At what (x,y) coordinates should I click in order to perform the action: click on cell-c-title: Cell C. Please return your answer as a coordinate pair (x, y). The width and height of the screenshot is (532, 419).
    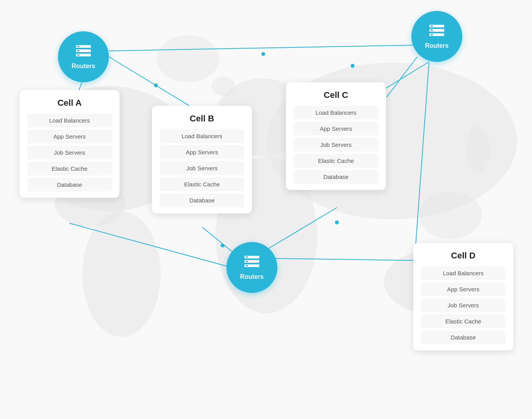
    Looking at the image, I should click on (336, 95).